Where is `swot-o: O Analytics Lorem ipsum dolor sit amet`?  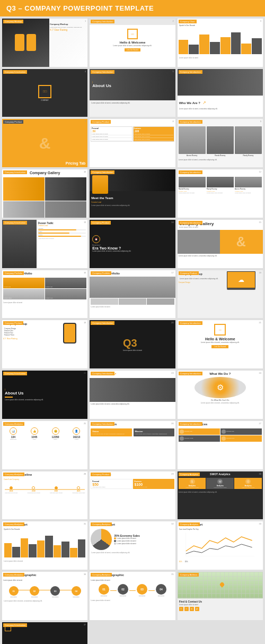
swot-o: O Analytics Lorem ipsum dolor sit amet is located at coordinates (248, 483).